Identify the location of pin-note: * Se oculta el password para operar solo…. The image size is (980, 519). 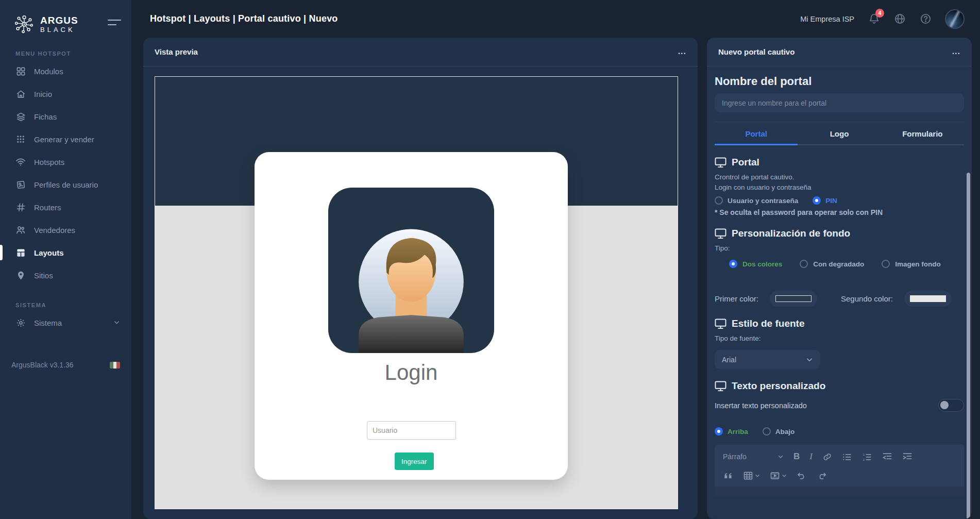
(839, 212).